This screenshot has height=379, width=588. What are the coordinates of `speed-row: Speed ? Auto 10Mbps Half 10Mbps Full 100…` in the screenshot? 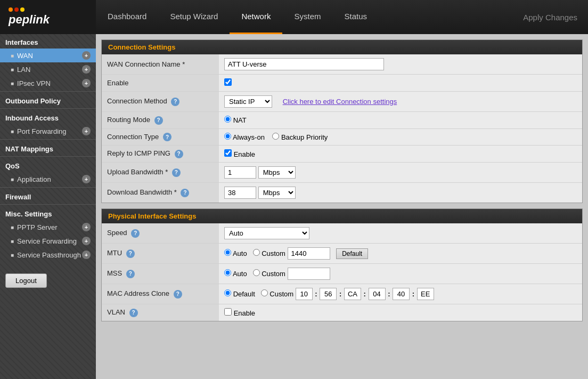 It's located at (342, 233).